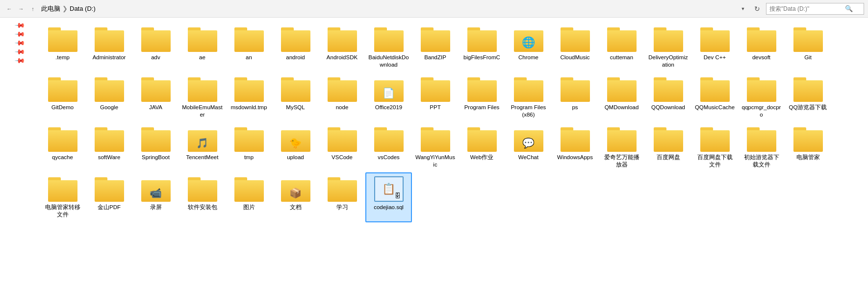 The image size is (868, 286). Describe the element at coordinates (482, 48) in the screenshot. I see `file-item: bigFilesFromC` at that location.